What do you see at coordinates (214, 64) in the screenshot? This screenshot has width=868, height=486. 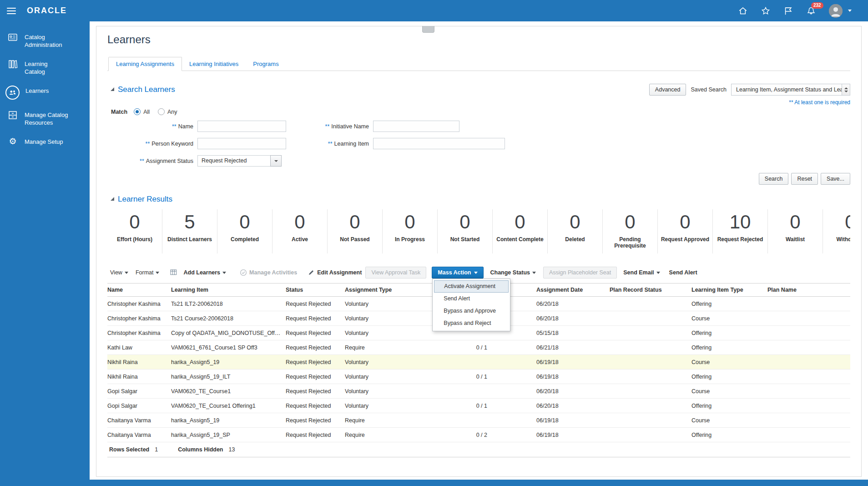 I see `tab-learning-initiatives: Learning Initiatives` at bounding box center [214, 64].